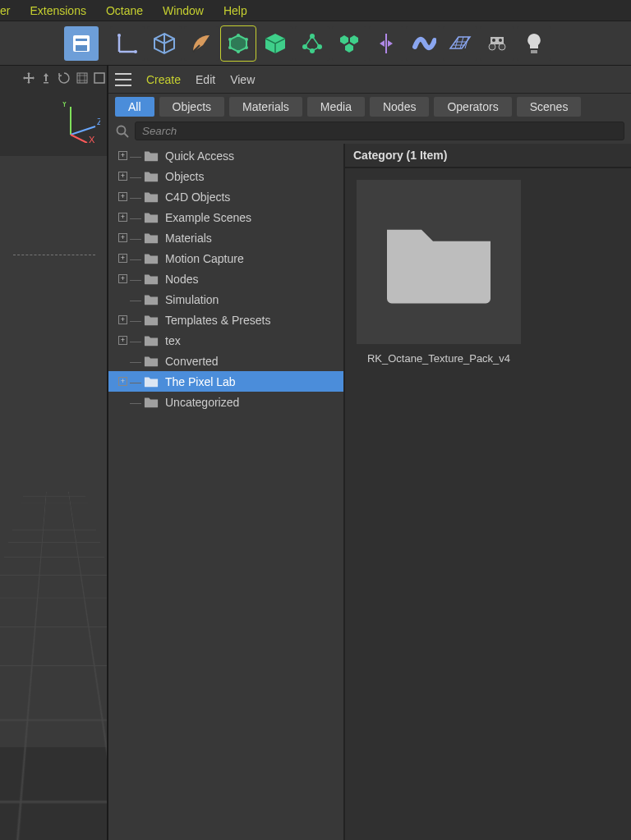  What do you see at coordinates (380, 131) in the screenshot?
I see `search-input` at bounding box center [380, 131].